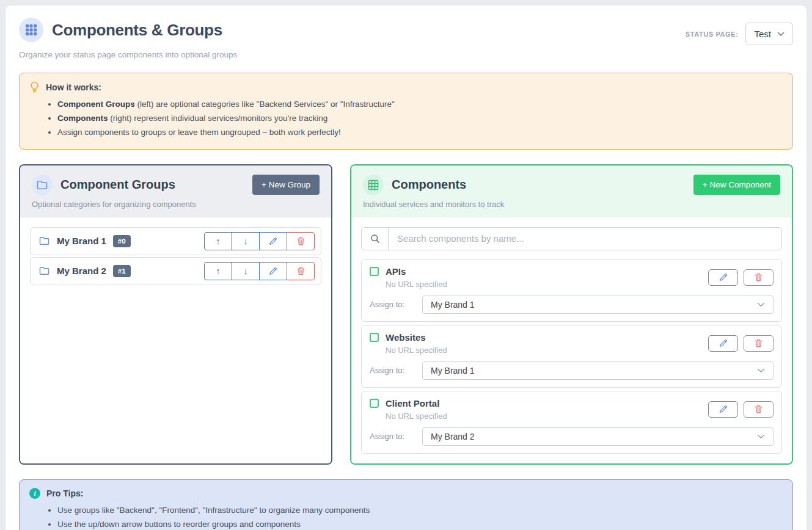 The height and width of the screenshot is (530, 812). What do you see at coordinates (35, 493) in the screenshot?
I see `info-icon: i` at bounding box center [35, 493].